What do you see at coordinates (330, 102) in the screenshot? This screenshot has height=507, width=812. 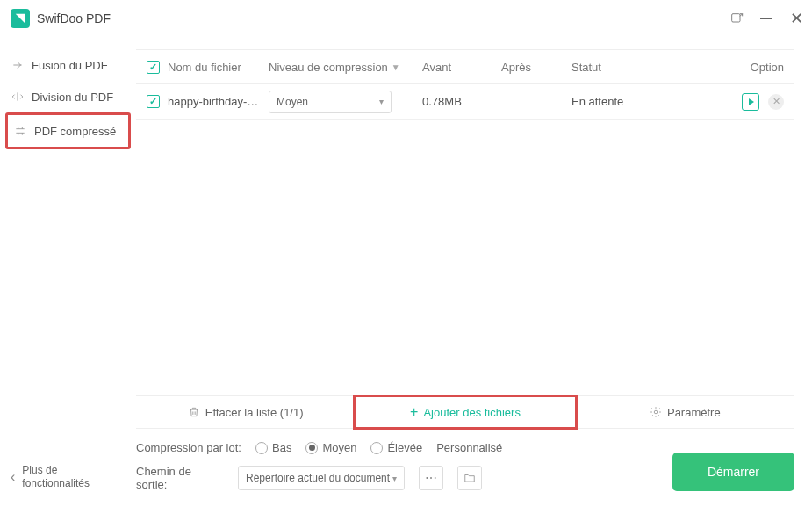 I see `compression-level-select: Moyen ▾` at bounding box center [330, 102].